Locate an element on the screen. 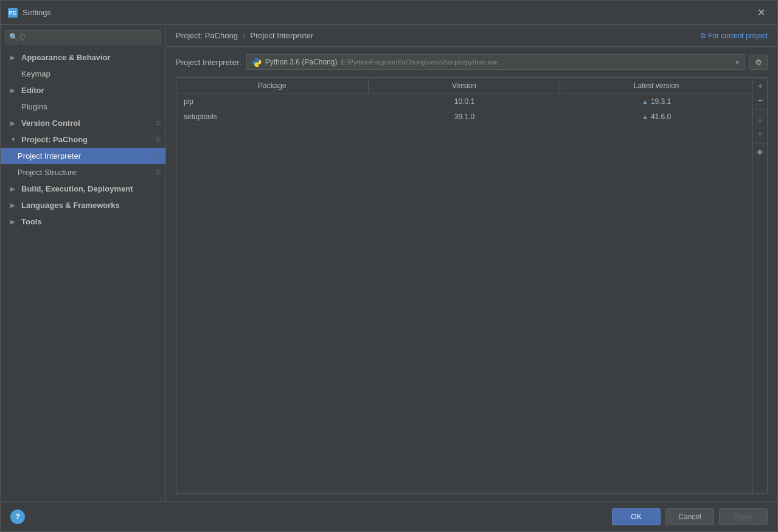 This screenshot has height=532, width=778. sidebar-item-label: Project Interpreter is located at coordinates (49, 156).